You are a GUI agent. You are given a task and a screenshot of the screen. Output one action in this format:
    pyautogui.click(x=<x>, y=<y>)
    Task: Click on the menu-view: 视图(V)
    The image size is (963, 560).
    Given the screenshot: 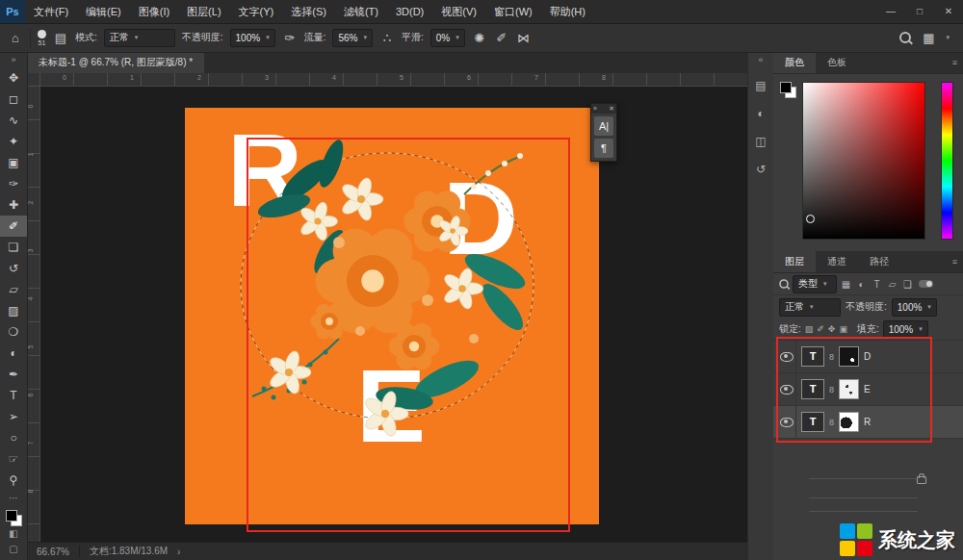 What is the action you would take?
    pyautogui.click(x=458, y=12)
    